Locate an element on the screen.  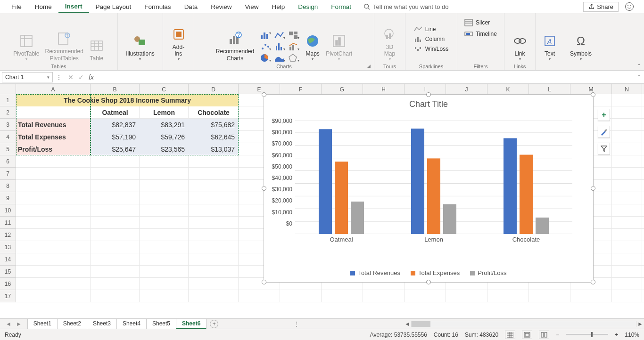
text-button: AText▾ is located at coordinates (550, 48).